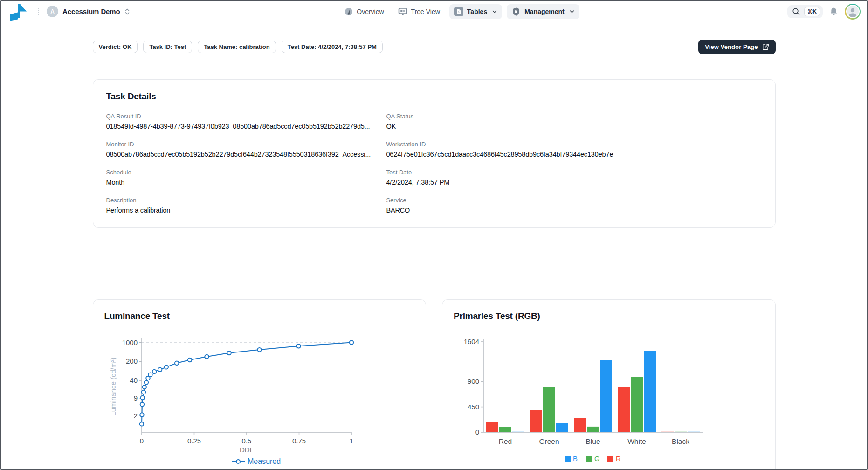  What do you see at coordinates (244, 121) in the screenshot?
I see `field-qa-result-id: QA Result ID 018549fd-4987-4b39-8773-974…` at bounding box center [244, 121].